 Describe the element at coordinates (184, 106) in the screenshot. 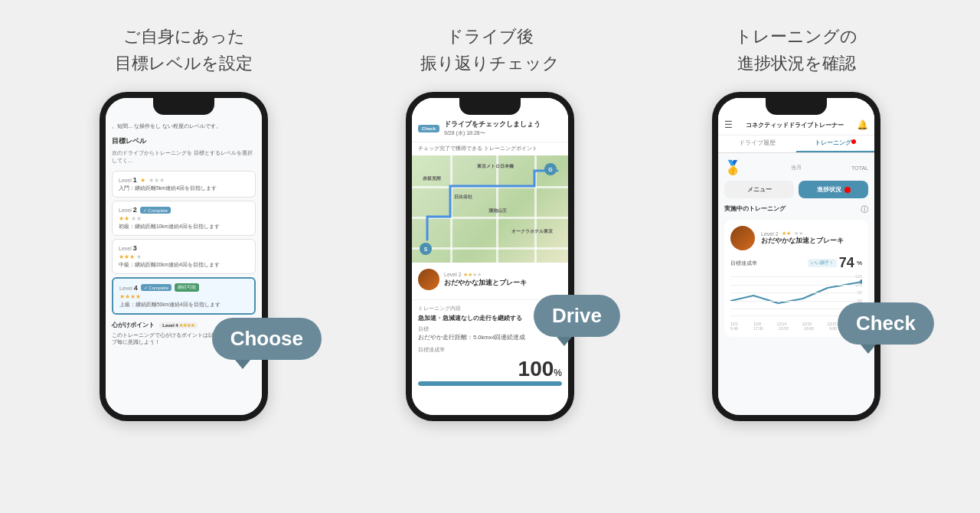

I see `phone-notch-choose` at that location.